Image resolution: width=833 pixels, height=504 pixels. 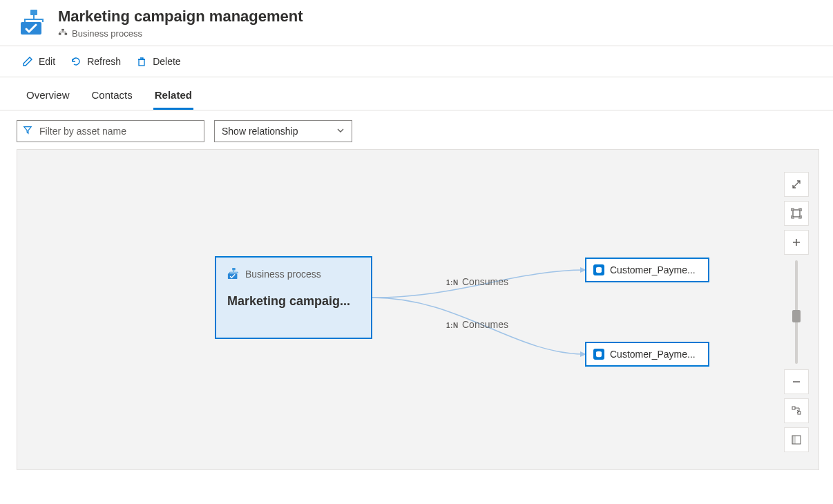 What do you see at coordinates (796, 316) in the screenshot?
I see `zoom-slider-thumb` at bounding box center [796, 316].